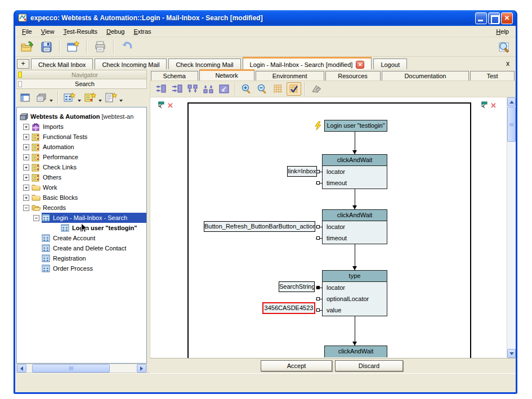 The width and height of the screenshot is (532, 399). What do you see at coordinates (127, 47) in the screenshot?
I see `undo-icon` at bounding box center [127, 47].